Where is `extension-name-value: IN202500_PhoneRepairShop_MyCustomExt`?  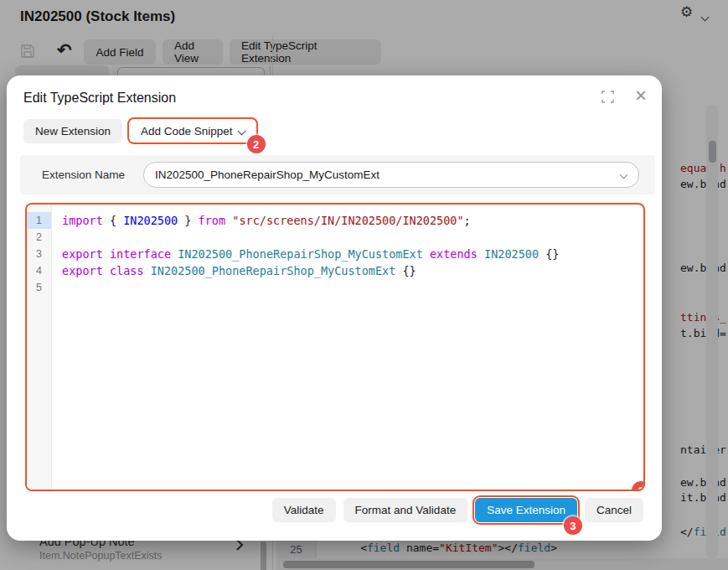
extension-name-value: IN202500_PhoneRepairShop_MyCustomExt is located at coordinates (267, 174).